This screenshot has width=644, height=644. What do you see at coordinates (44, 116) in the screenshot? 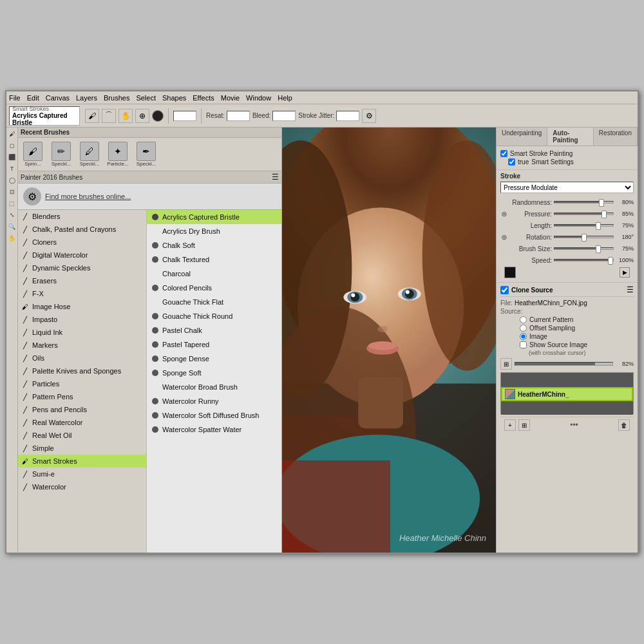
I see `brush-selector: Smart Strokes Acrylics Captured Bristle` at bounding box center [44, 116].